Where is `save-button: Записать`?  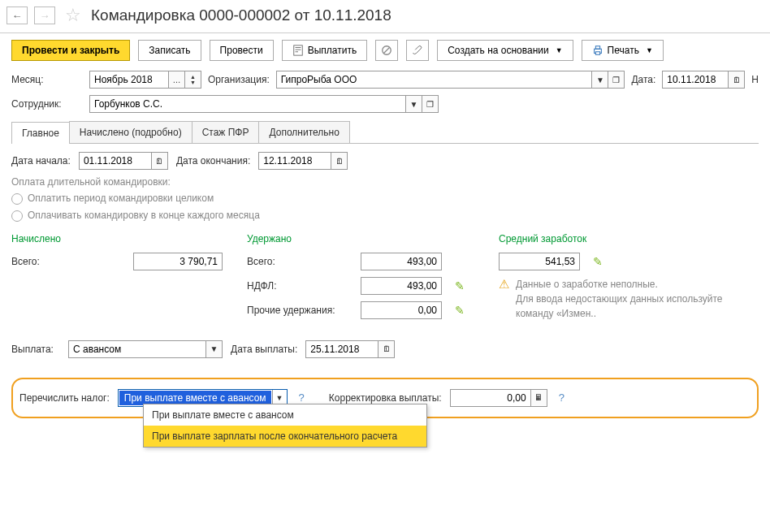 save-button: Записать is located at coordinates (169, 50).